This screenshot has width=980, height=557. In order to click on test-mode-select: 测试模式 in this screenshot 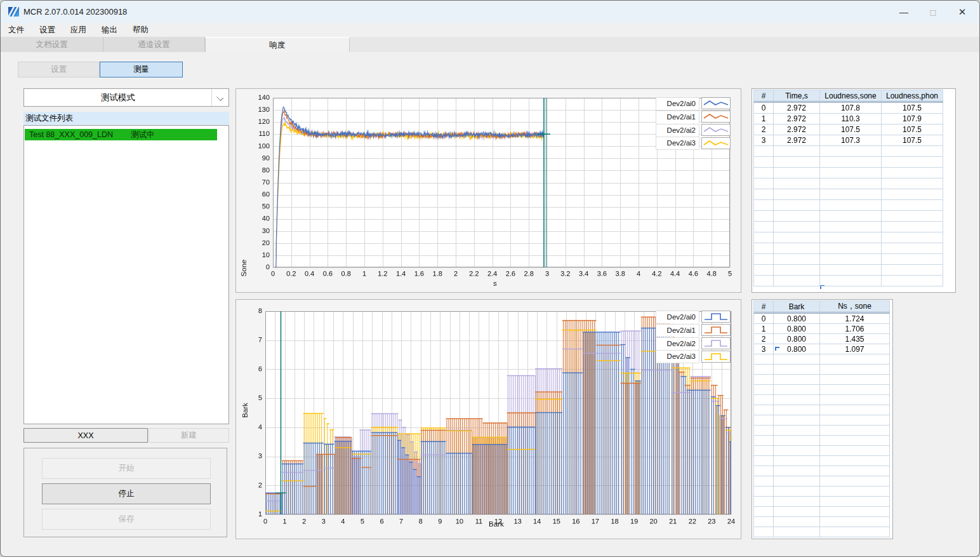, I will do `click(126, 98)`.